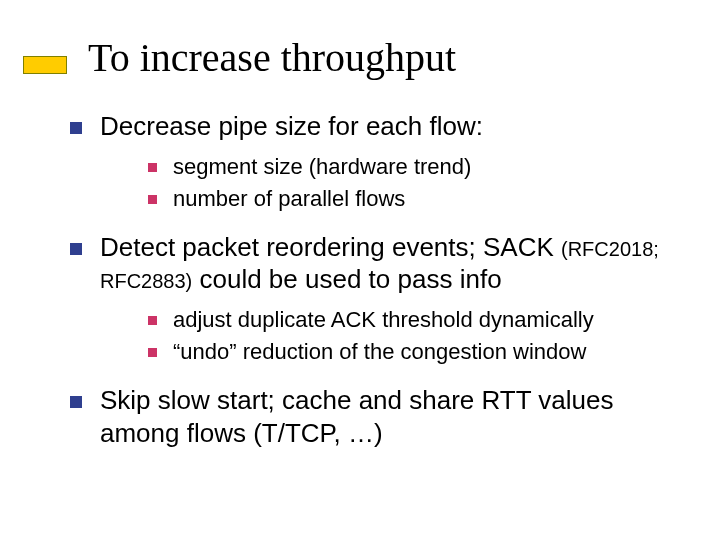 The height and width of the screenshot is (540, 720). Describe the element at coordinates (292, 126) in the screenshot. I see `bullet-text: Decrease pipe size for each flow:` at that location.